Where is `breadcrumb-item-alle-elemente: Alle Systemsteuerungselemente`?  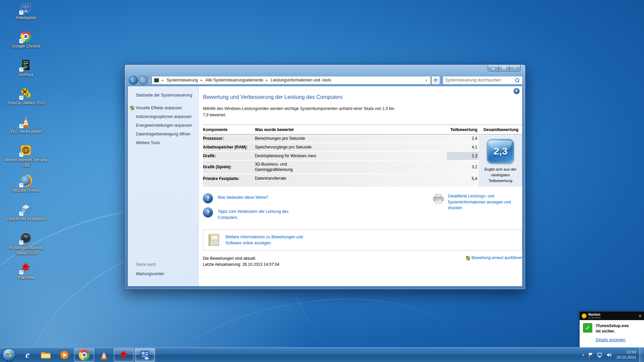 breadcrumb-item-alle-elemente: Alle Systemsteuerungselemente is located at coordinates (234, 80).